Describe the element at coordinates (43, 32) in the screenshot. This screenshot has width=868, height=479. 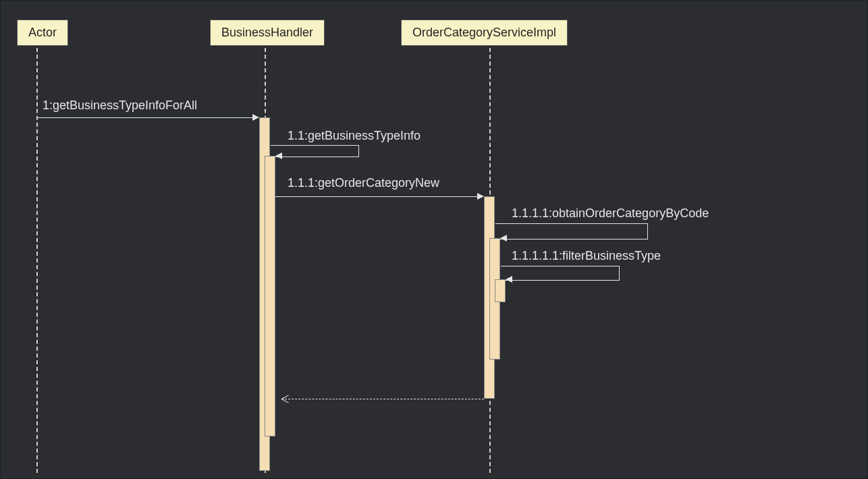
I see `participant-actor: Actor` at that location.